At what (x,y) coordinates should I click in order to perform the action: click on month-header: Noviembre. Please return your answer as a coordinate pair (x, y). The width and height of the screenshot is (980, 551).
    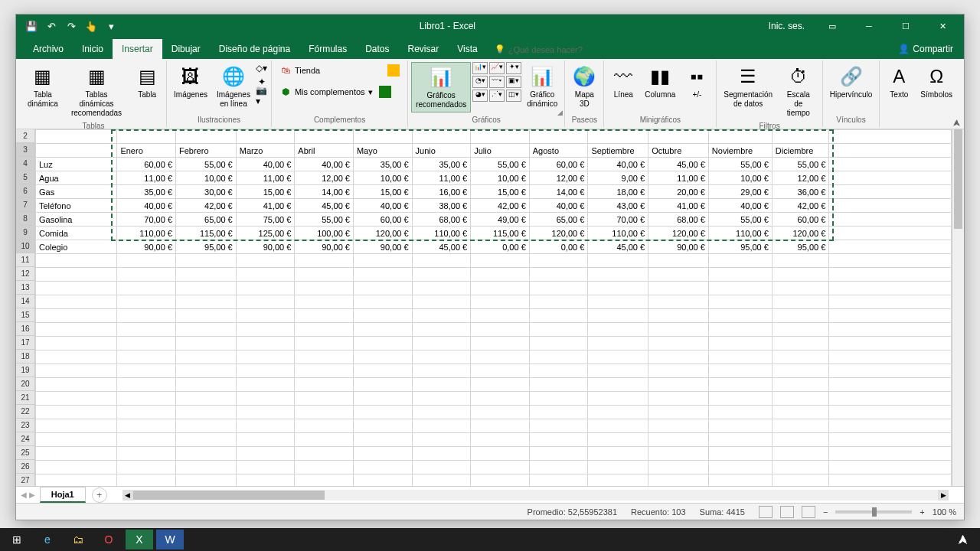
    Looking at the image, I should click on (740, 151).